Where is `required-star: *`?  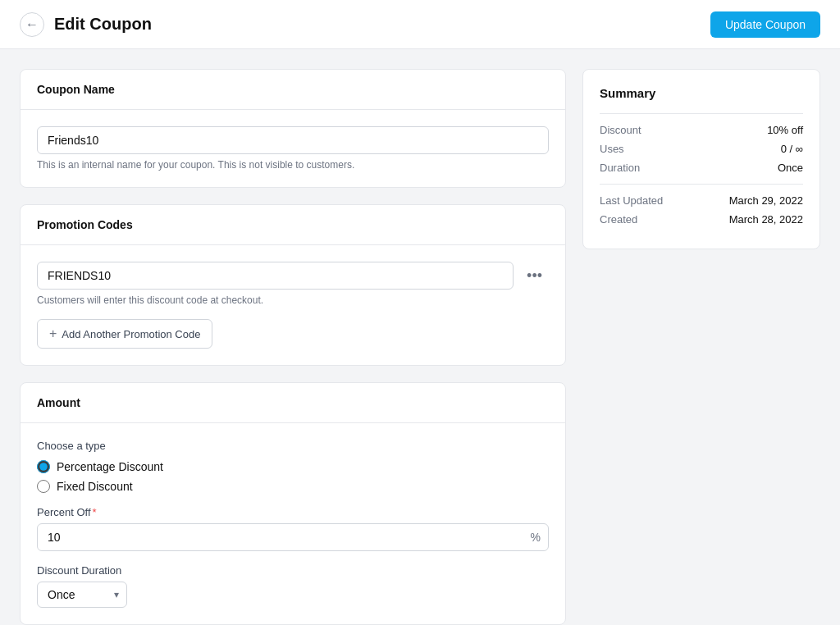 required-star: * is located at coordinates (95, 512).